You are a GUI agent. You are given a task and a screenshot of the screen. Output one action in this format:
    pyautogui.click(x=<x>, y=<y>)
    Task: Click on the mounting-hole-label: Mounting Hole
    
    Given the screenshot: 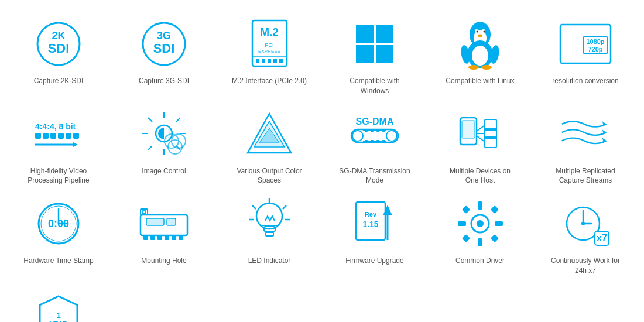 What is the action you would take?
    pyautogui.click(x=164, y=261)
    